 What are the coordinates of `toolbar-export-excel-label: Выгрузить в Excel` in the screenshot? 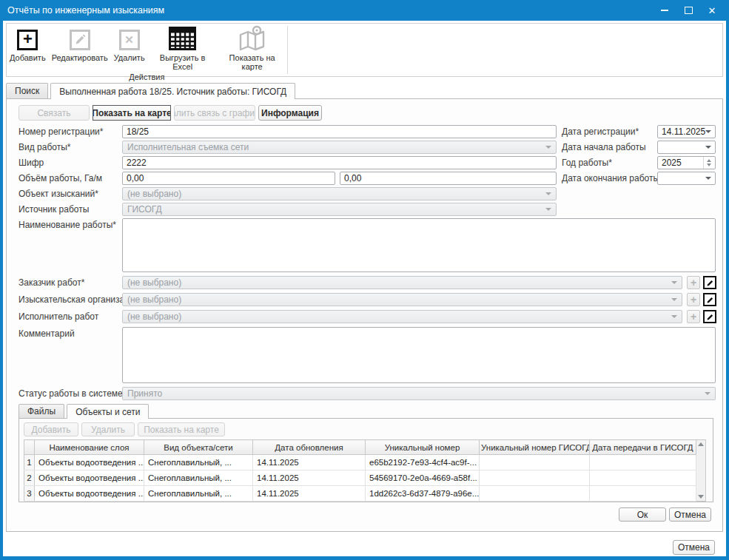 It's located at (183, 62).